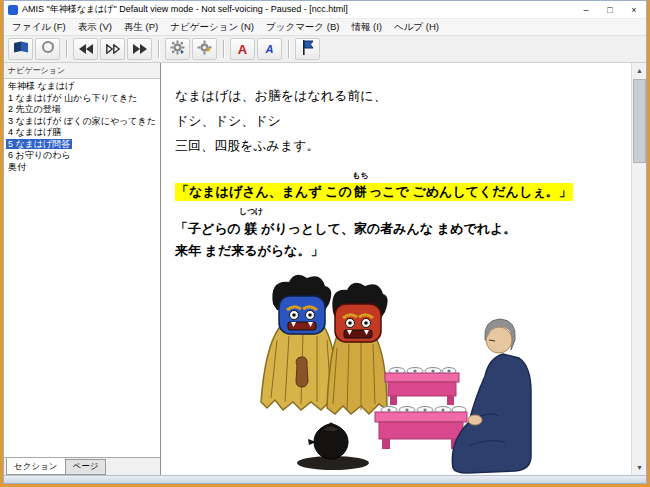 The image size is (650, 487). What do you see at coordinates (141, 28) in the screenshot?
I see `menu-play: 再生 (P)` at bounding box center [141, 28].